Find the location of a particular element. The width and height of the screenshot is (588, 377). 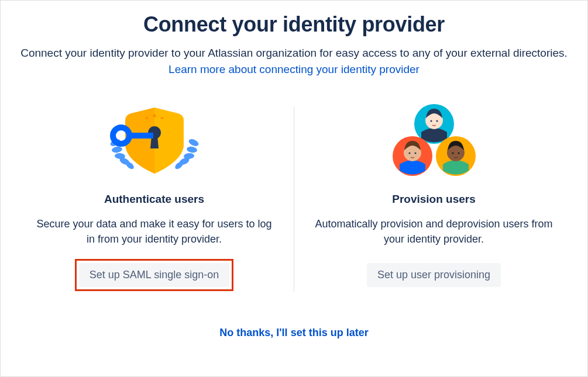

authenticate-desc: Secure your data and make it easy for us… is located at coordinates (154, 233).